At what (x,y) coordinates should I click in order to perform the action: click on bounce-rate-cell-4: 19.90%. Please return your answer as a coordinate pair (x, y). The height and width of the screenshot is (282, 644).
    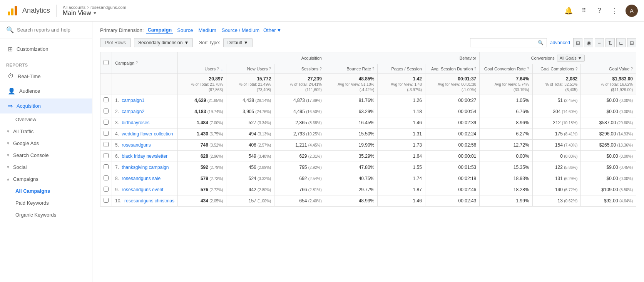
    Looking at the image, I should click on (351, 145).